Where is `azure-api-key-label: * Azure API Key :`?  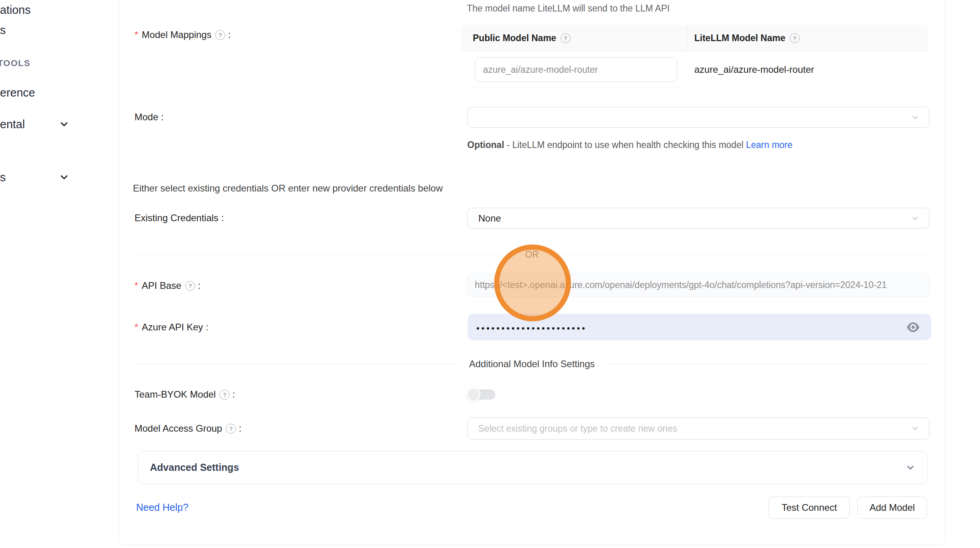
azure-api-key-label: * Azure API Key : is located at coordinates (172, 327).